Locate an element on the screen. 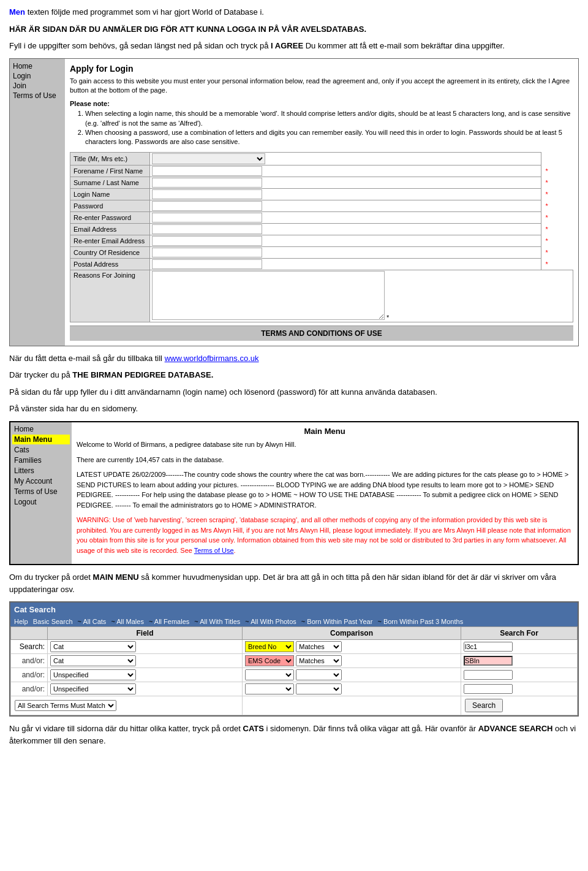 This screenshot has width=588, height=871. search-label-2: and/or: is located at coordinates (29, 661).